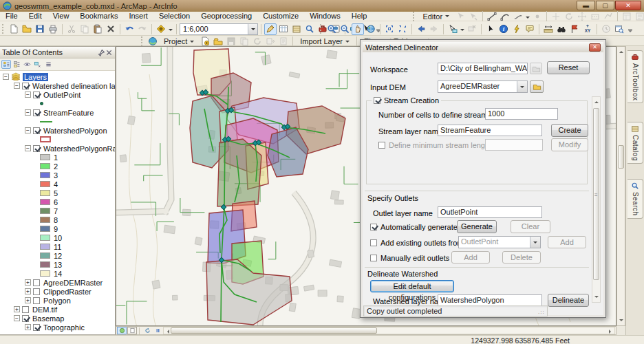 The image size is (644, 344). I want to click on layer-label: 12, so click(58, 256).